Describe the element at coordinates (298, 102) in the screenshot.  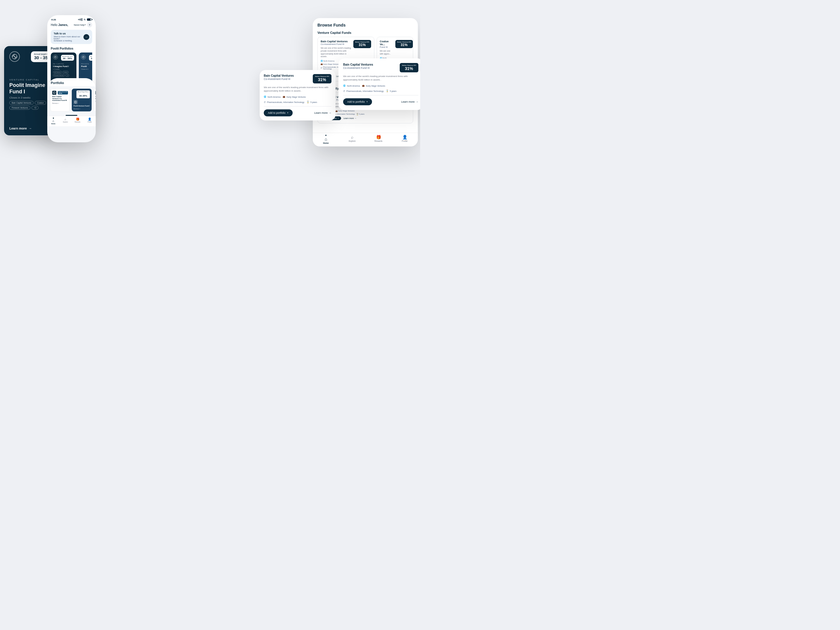
I see `fdp2-tags-2: ⏱ Pharmaceuticals, Information Technolog…` at that location.